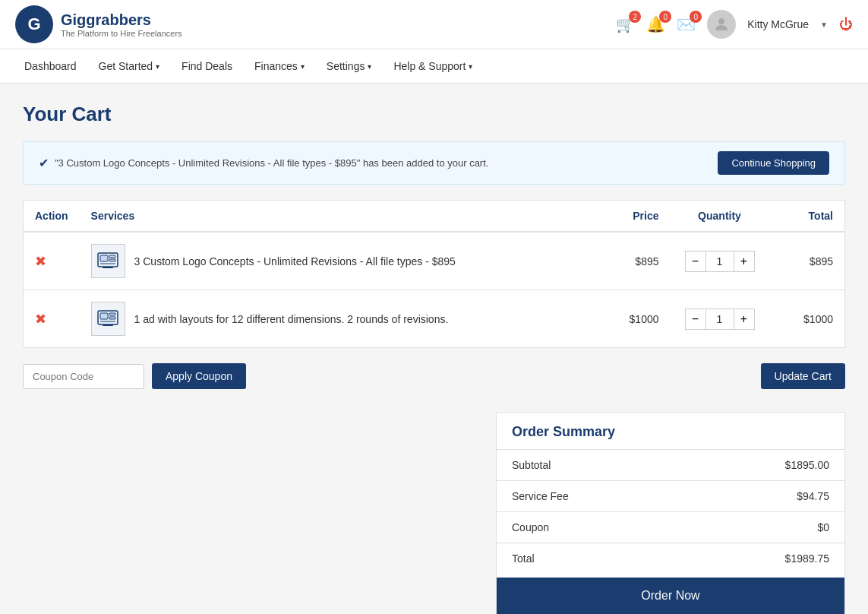 This screenshot has width=868, height=614. I want to click on th-services: Services, so click(337, 217).